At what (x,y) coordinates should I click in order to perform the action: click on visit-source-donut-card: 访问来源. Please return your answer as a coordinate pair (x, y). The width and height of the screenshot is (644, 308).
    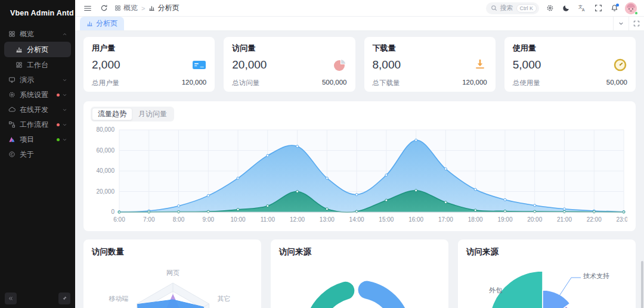
    Looking at the image, I should click on (360, 274).